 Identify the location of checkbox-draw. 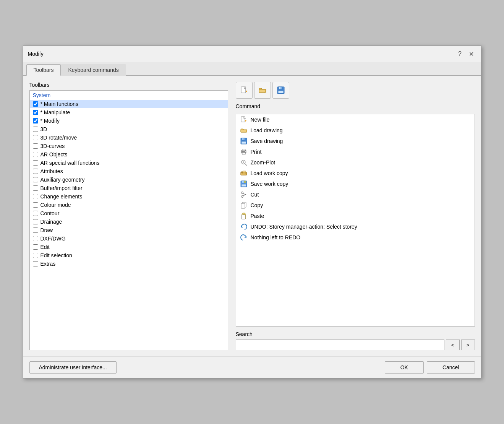
(36, 230).